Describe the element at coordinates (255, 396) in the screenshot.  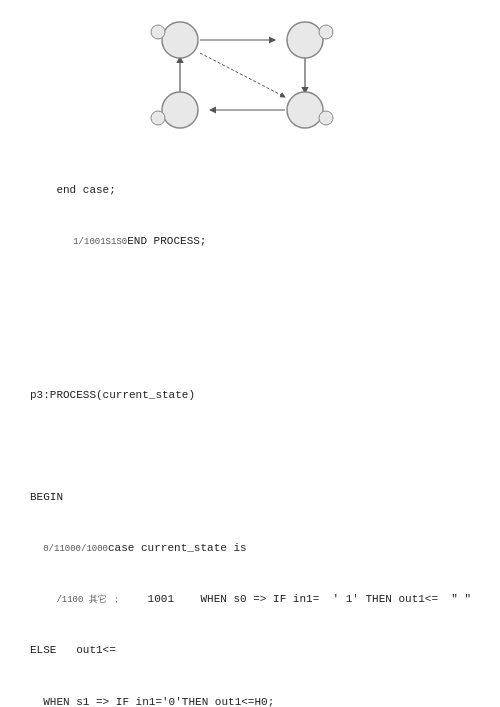
I see `p3-line: p3:PROCESS(current_state)` at that location.